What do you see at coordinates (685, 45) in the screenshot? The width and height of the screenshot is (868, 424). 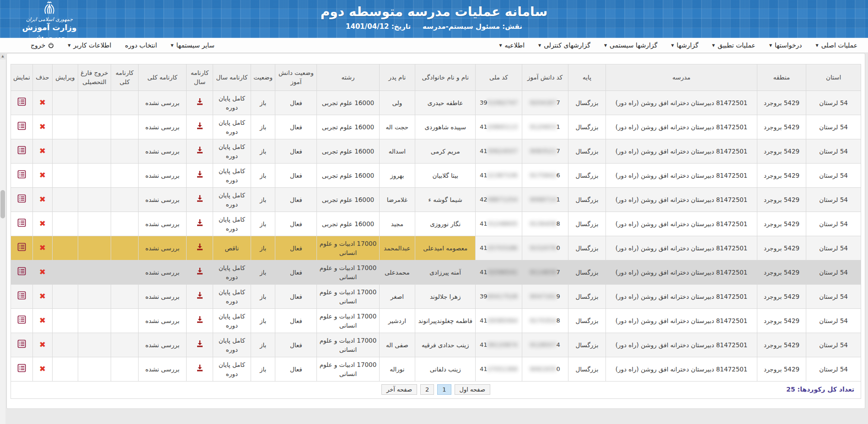 I see `menu-item-3: گزارشها▼` at bounding box center [685, 45].